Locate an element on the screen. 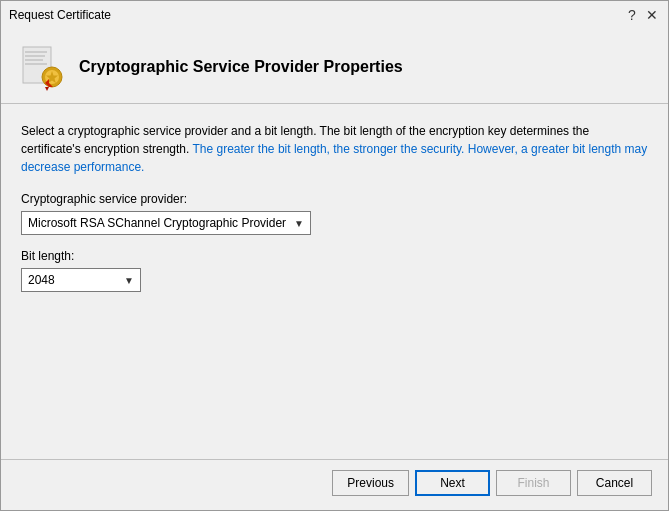  provider-value: Microsoft RSA SChannel Cryptographic Pro… is located at coordinates (157, 223).